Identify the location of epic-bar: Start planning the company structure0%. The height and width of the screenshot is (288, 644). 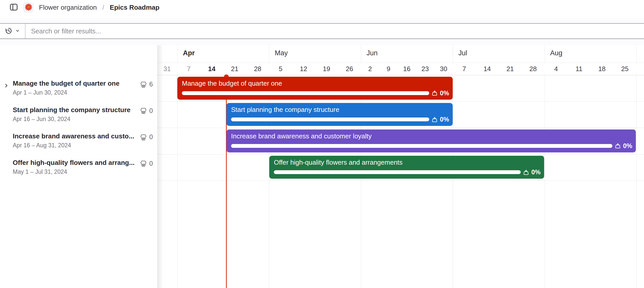
(340, 114).